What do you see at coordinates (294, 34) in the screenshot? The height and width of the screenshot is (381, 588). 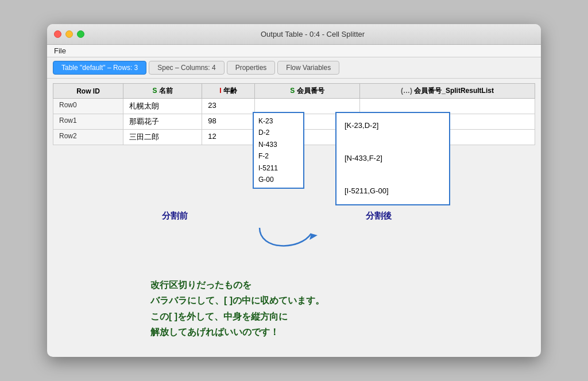 I see `title-bar: Output Table - 0:4 - Cell Splitter` at bounding box center [294, 34].